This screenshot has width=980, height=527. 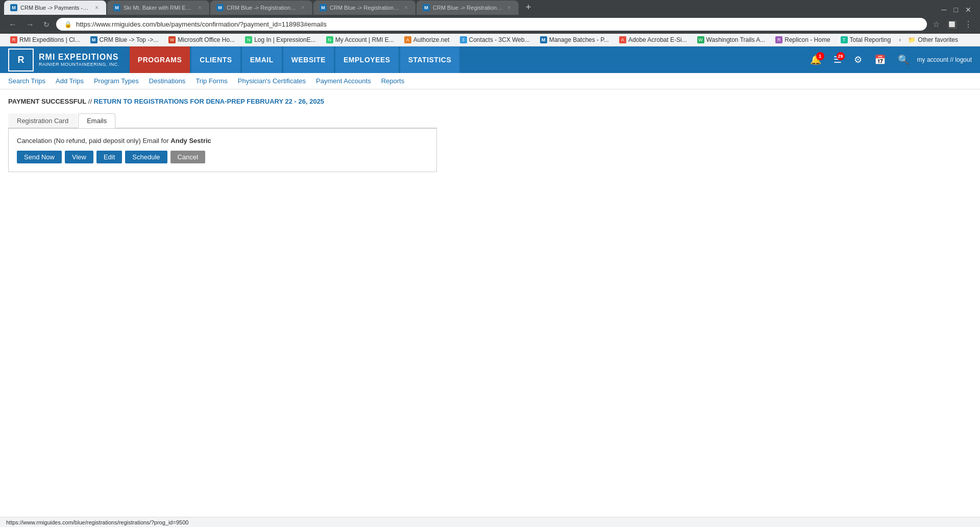 What do you see at coordinates (880, 60) in the screenshot?
I see `calendar-button: 📅` at bounding box center [880, 60].